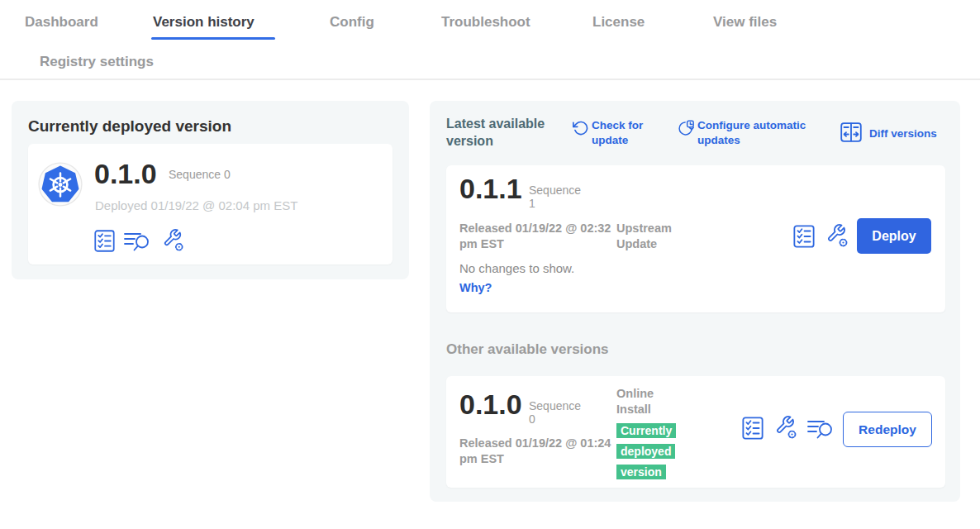  What do you see at coordinates (558, 197) in the screenshot?
I see `latest-sequence-label: Sequence 1` at bounding box center [558, 197].